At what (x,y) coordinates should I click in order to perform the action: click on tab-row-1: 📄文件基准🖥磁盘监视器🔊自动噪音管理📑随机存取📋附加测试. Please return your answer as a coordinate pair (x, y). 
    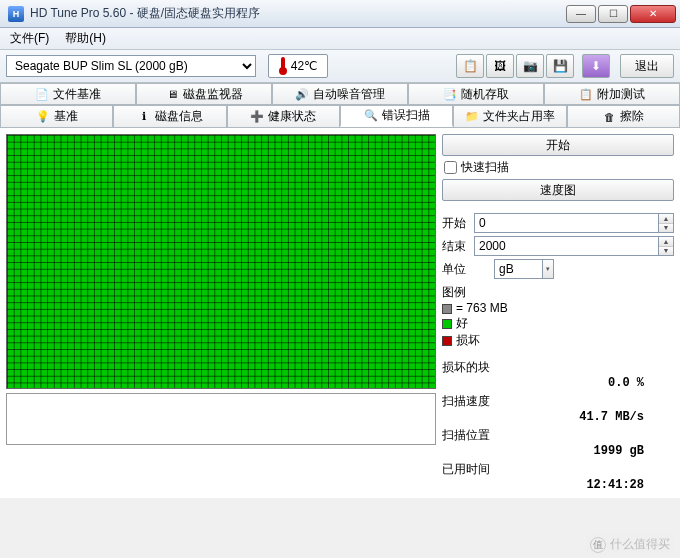
    Looking at the image, I should click on (340, 94).